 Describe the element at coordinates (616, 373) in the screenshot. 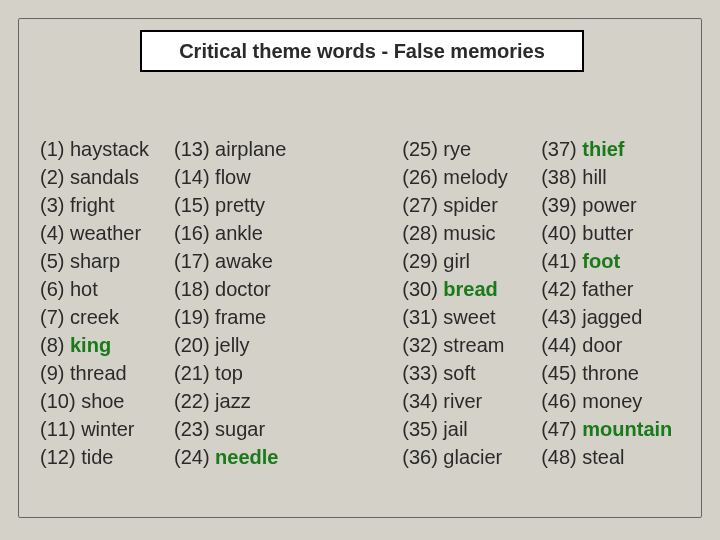

I see `word-row: (45) throne` at that location.